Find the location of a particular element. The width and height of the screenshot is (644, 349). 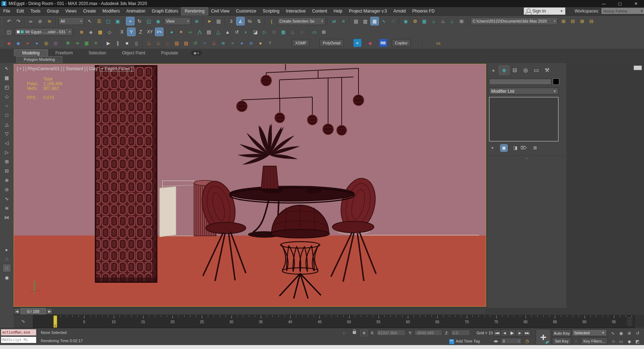

select-and-scale-icon: ◱ is located at coordinates (149, 21).